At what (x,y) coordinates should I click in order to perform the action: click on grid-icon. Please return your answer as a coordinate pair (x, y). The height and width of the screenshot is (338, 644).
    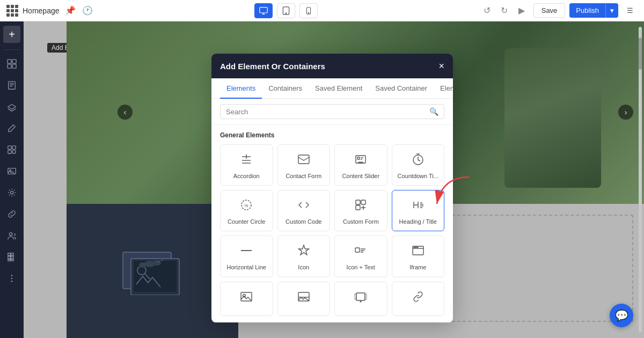
    Looking at the image, I should click on (12, 11).